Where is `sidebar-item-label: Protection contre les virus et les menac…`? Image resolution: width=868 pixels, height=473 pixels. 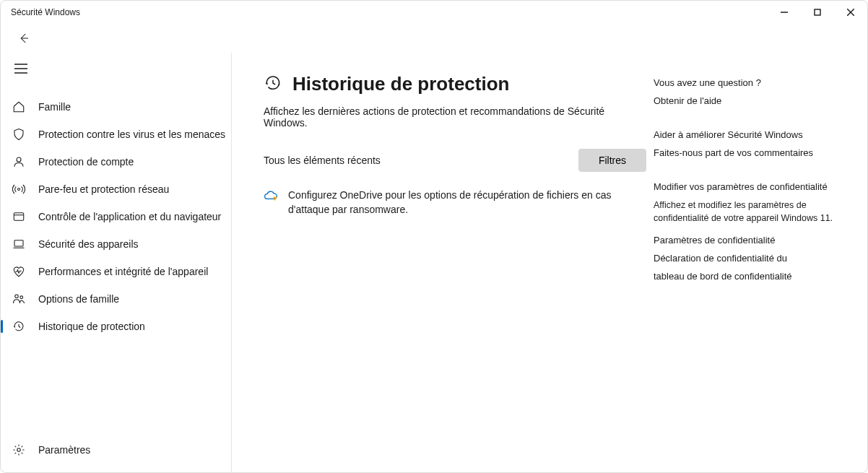 sidebar-item-label: Protection contre les virus et les menac… is located at coordinates (131, 134).